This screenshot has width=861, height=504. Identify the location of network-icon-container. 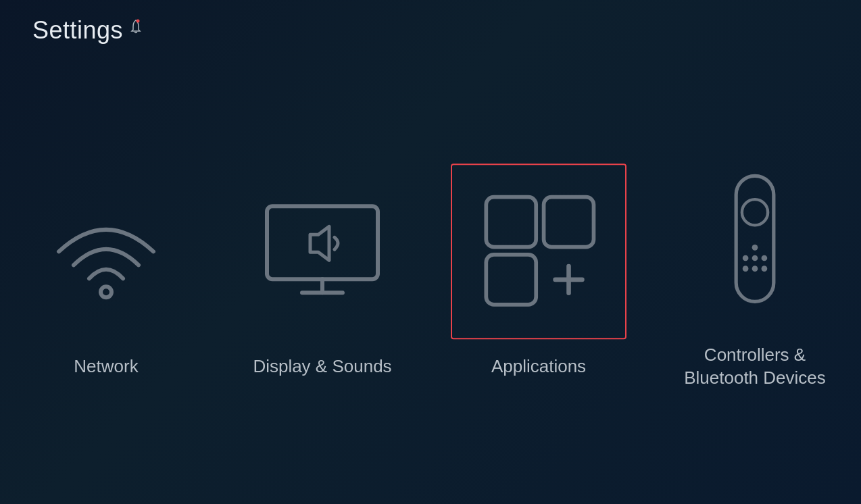
(106, 251).